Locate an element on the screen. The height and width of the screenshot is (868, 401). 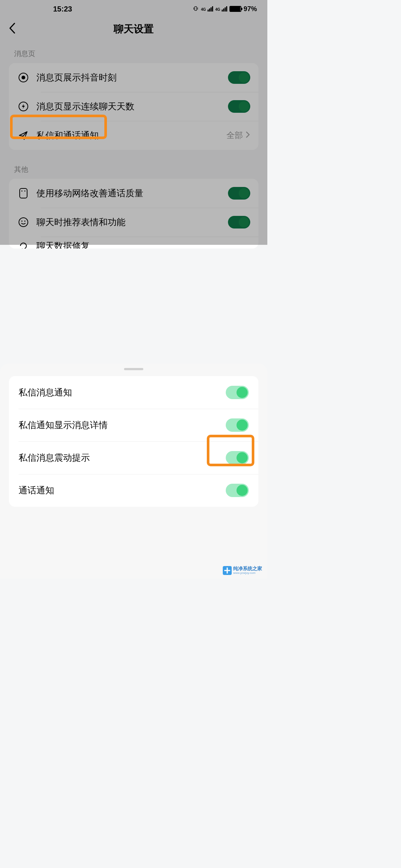
sheet-label: 私信消息通知 is located at coordinates (122, 392).